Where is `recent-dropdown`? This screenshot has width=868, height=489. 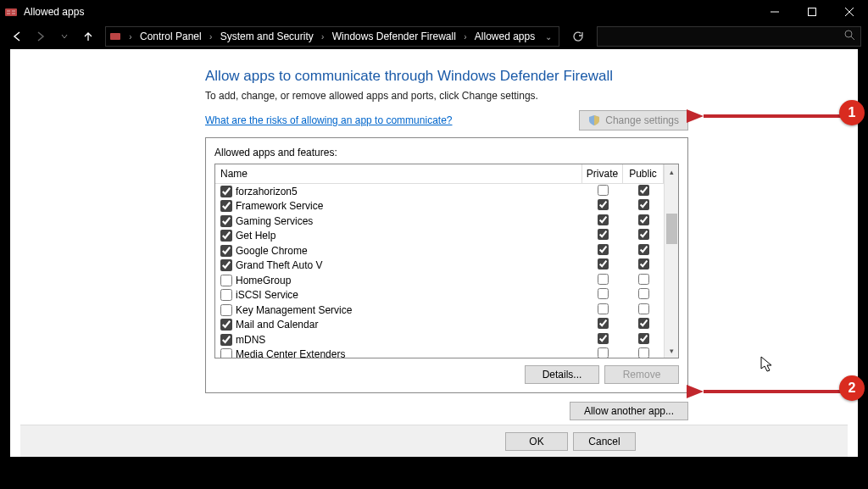
recent-dropdown is located at coordinates (64, 36).